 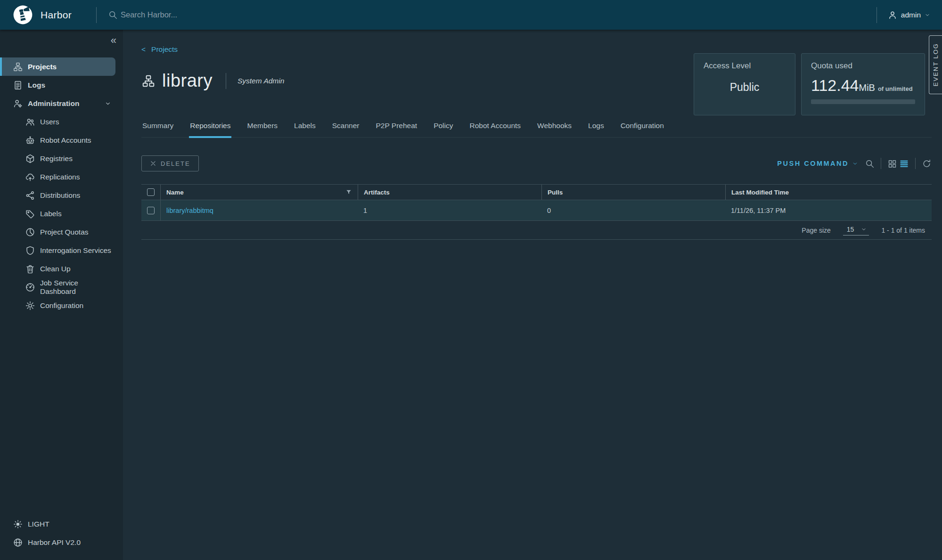 What do you see at coordinates (909, 15) in the screenshot?
I see `user-menu: admin` at bounding box center [909, 15].